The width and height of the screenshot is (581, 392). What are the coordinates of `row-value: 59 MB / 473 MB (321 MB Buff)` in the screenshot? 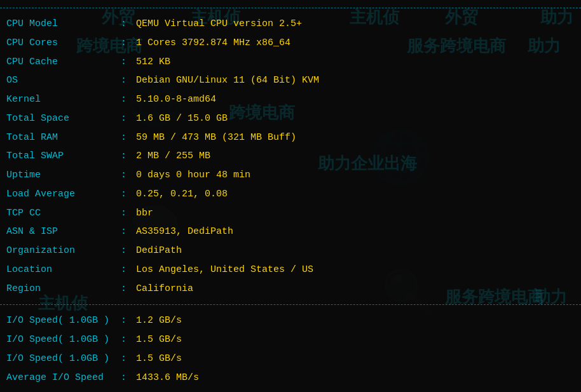 It's located at (216, 138).